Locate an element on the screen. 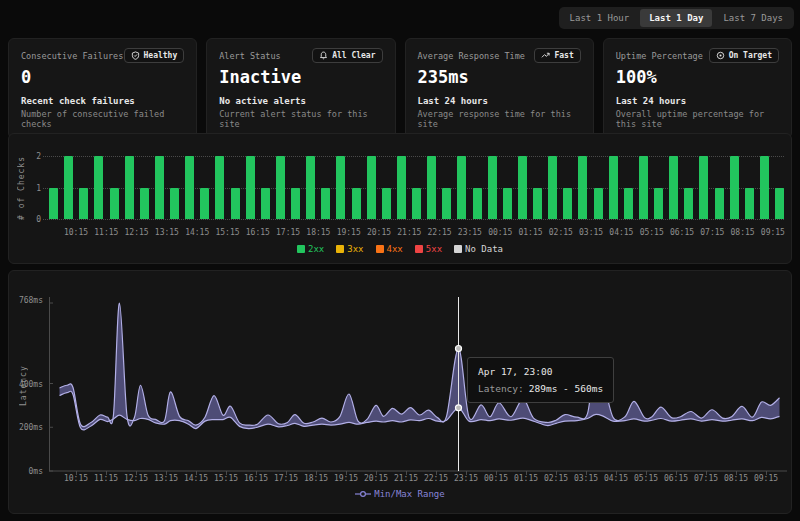 This screenshot has height=521, width=800. badge-label: All Clear is located at coordinates (354, 56).